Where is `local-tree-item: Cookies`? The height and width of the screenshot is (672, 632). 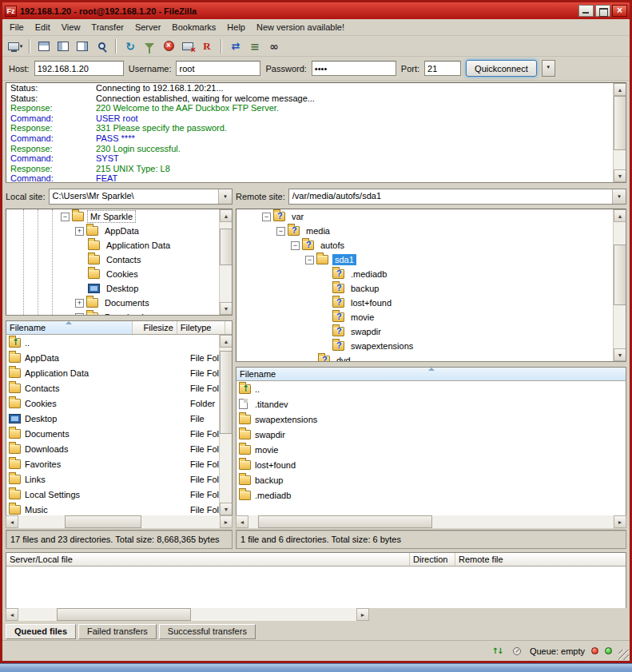
local-tree-item: Cookies is located at coordinates (119, 274).